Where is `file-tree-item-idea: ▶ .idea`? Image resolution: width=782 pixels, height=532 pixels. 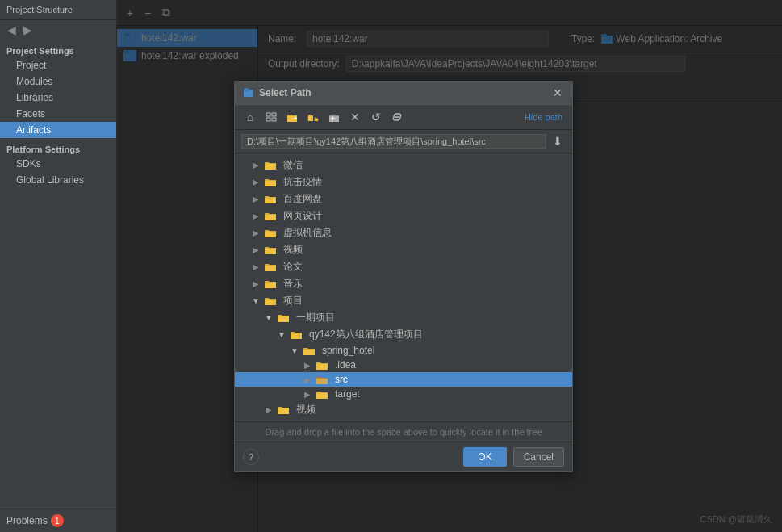 file-tree-item-idea: ▶ .idea is located at coordinates (404, 365).